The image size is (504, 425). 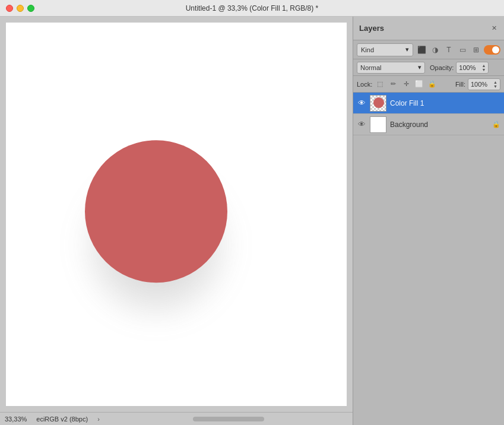 I want to click on fill-down-arrow: ▼, so click(x=495, y=87).